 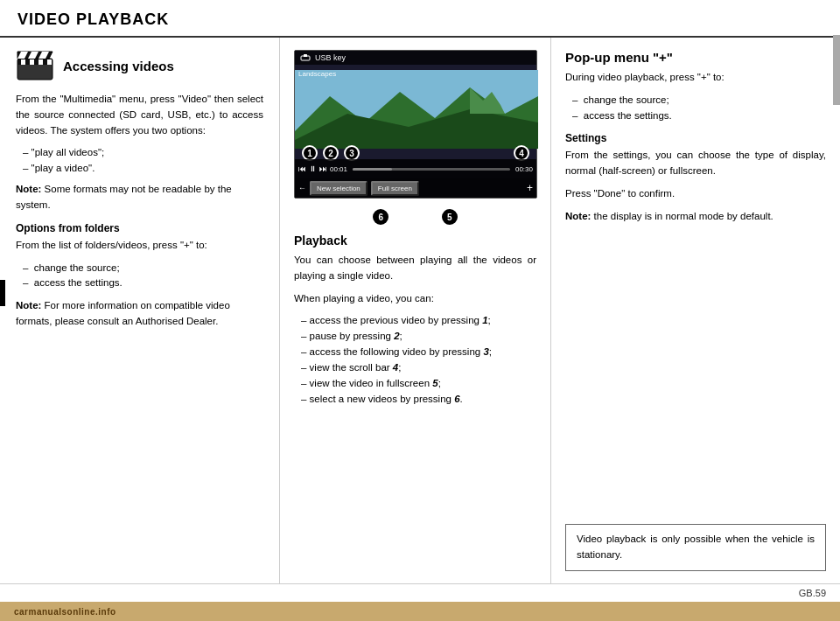 What do you see at coordinates (35, 66) in the screenshot?
I see `clapper-icon` at bounding box center [35, 66].